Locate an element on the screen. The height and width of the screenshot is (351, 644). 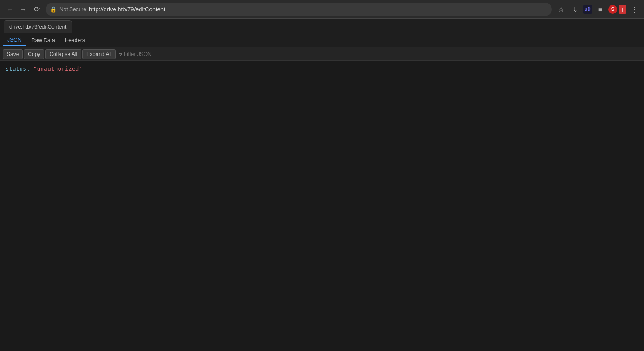
json-actions-bar: Save Copy Collapse All Expand All ▿ is located at coordinates (322, 54).